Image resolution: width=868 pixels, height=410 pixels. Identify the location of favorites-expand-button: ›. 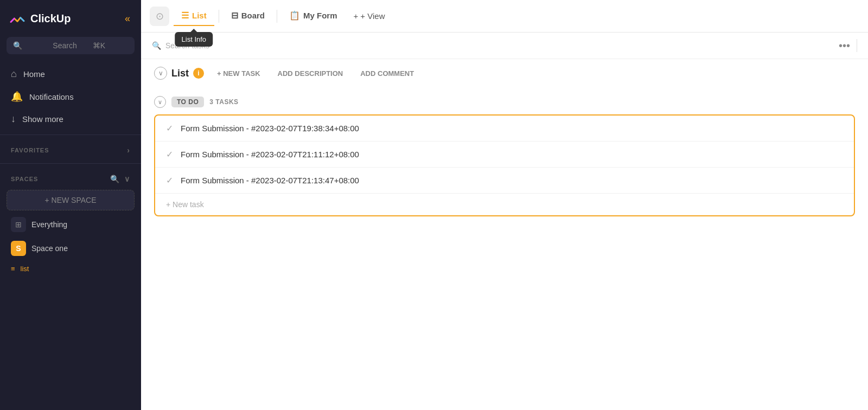
(129, 150).